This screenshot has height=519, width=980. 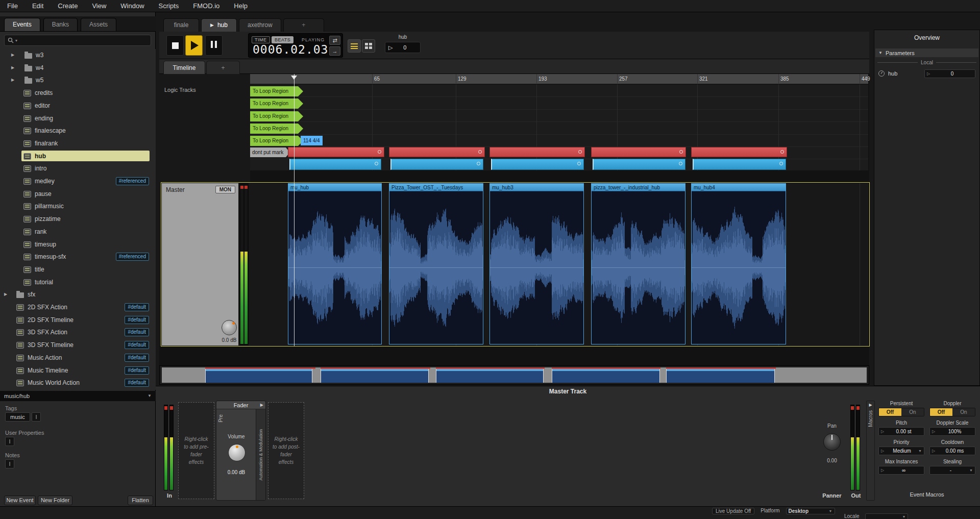 What do you see at coordinates (12, 6) in the screenshot?
I see `menu-file: File` at bounding box center [12, 6].